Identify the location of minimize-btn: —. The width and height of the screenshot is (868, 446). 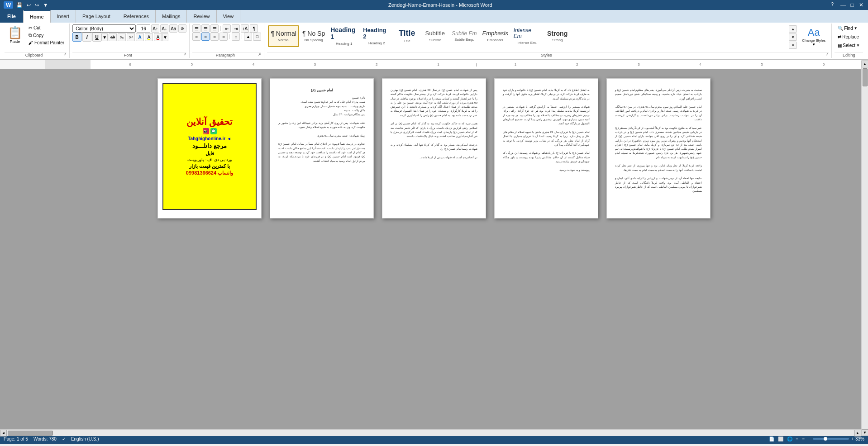
(843, 5).